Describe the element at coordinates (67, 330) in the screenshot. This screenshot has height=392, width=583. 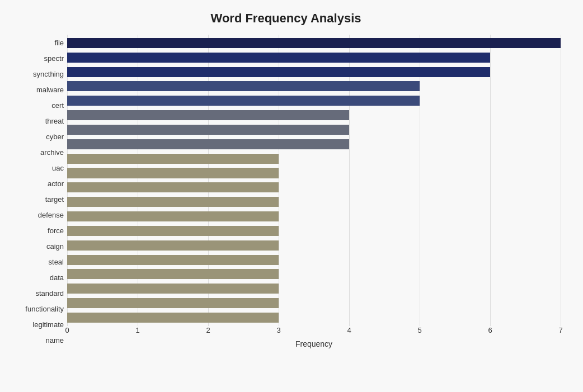
I see `x-tick: 0` at that location.